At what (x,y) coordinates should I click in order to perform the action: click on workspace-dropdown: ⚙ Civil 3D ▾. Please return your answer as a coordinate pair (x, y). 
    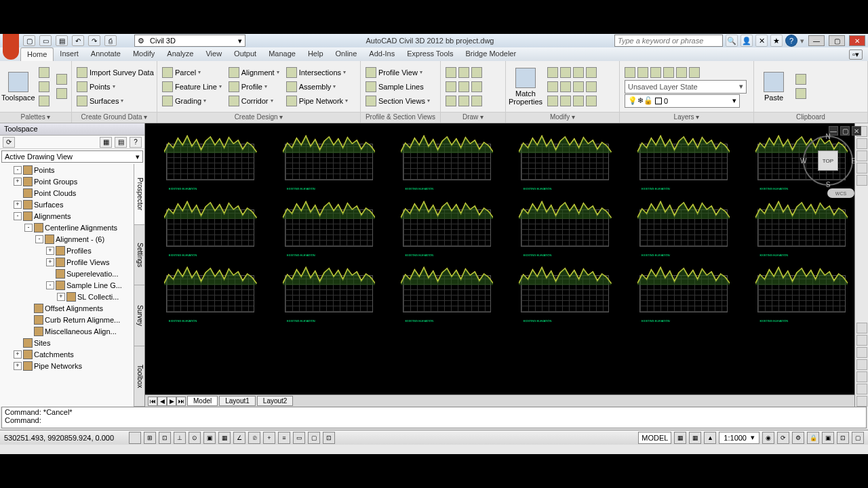
    Looking at the image, I should click on (190, 41).